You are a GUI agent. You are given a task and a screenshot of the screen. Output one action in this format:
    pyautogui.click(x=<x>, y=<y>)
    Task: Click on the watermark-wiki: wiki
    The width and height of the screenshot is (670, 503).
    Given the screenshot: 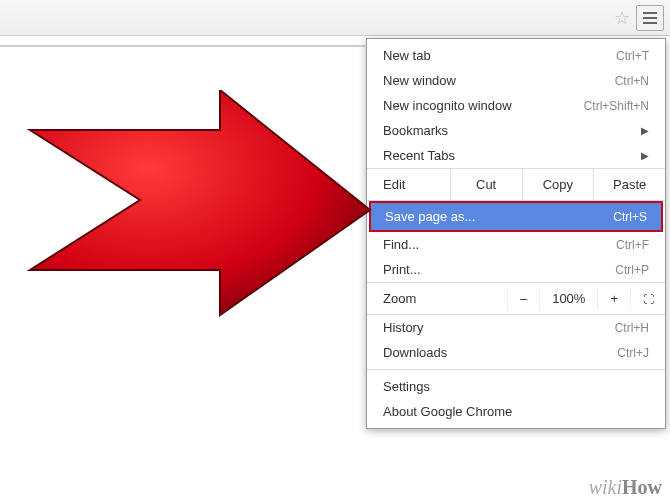 What is the action you would take?
    pyautogui.click(x=606, y=487)
    